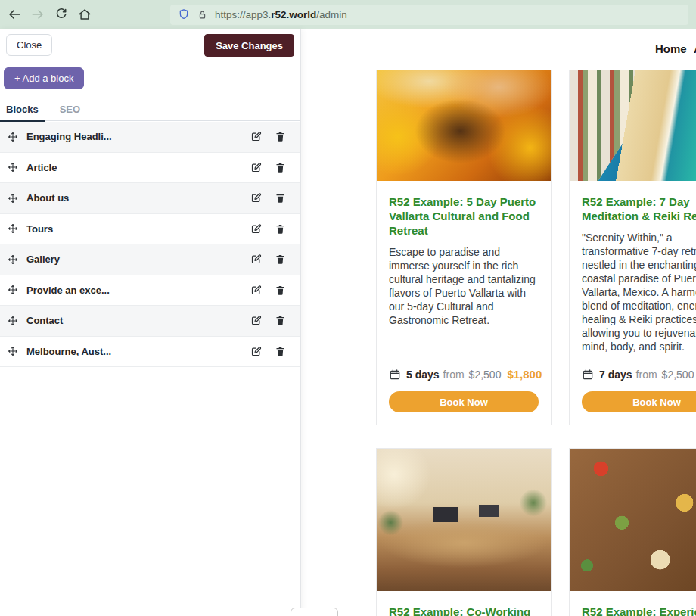  What do you see at coordinates (150, 260) in the screenshot?
I see `block-row: Gallery` at bounding box center [150, 260].